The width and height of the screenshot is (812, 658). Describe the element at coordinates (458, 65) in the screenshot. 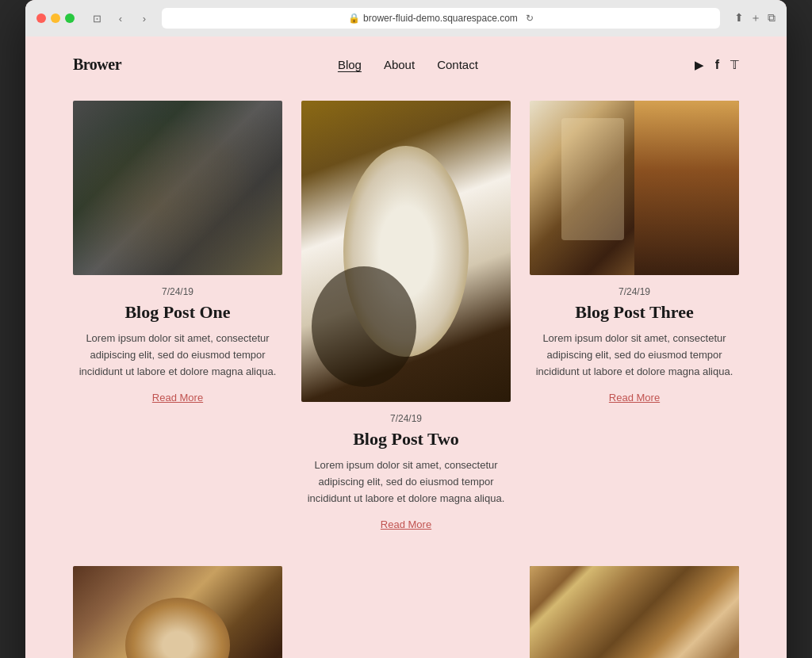

I see `nav-contact: Contact` at that location.